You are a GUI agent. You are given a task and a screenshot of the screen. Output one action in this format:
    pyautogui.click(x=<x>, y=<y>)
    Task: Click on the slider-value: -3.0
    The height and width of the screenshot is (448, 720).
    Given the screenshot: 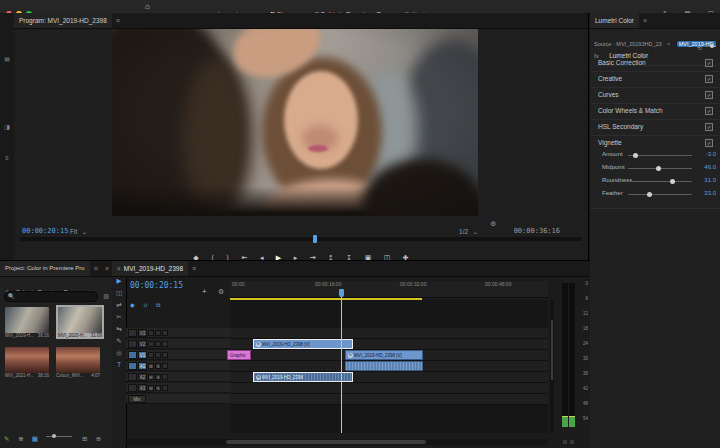 What is the action you would take?
    pyautogui.click(x=711, y=154)
    